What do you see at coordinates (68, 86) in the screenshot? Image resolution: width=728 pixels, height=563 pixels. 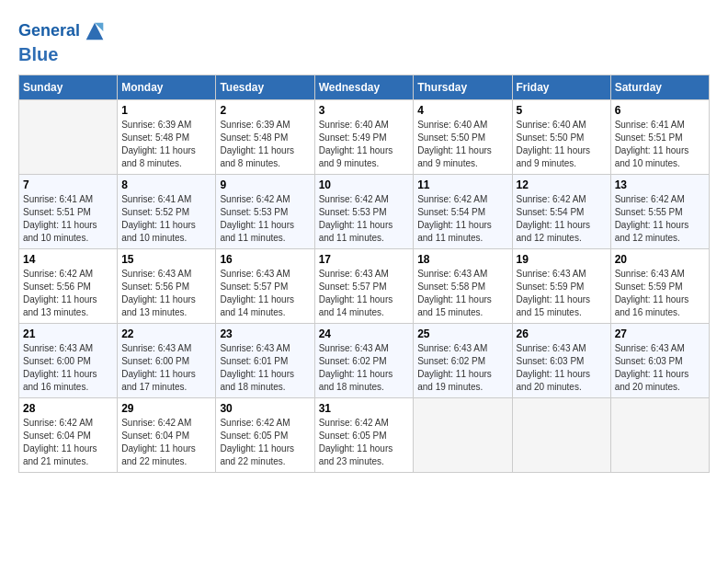 I see `calendar-day-header: Sunday` at bounding box center [68, 86].